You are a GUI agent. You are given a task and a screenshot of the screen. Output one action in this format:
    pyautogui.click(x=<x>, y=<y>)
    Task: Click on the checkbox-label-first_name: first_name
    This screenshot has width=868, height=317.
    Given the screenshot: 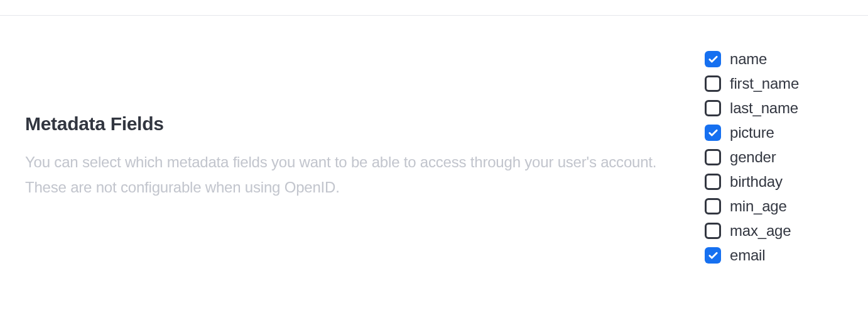 What is the action you would take?
    pyautogui.click(x=764, y=84)
    